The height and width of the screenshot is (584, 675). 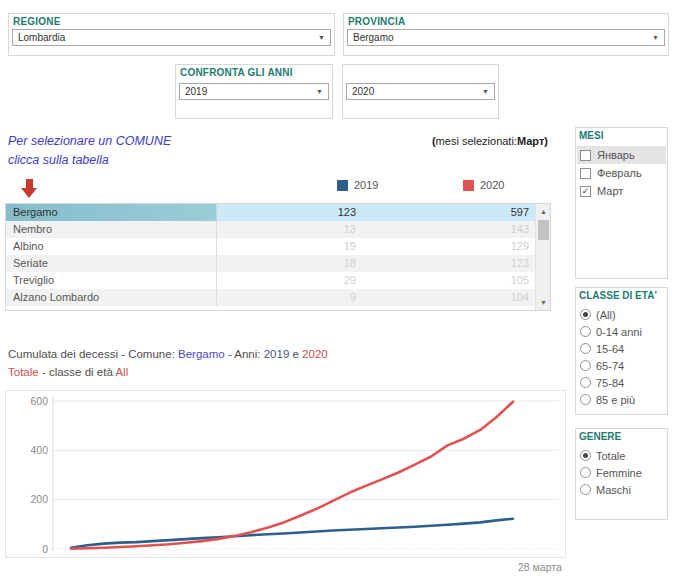 I want to click on value-cells: 29105, so click(x=376, y=280).